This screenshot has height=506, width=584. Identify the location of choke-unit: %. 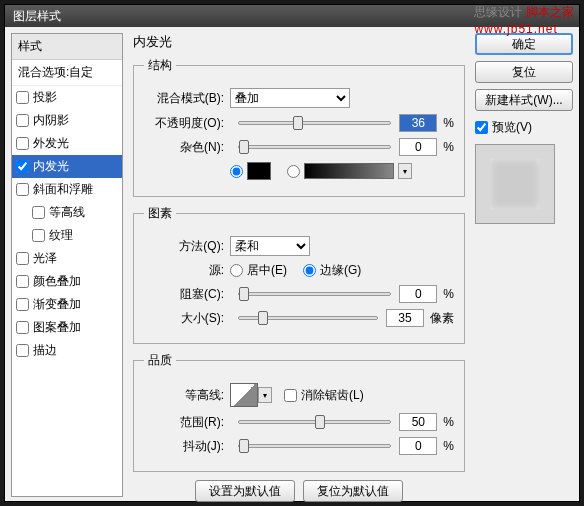
(448, 294).